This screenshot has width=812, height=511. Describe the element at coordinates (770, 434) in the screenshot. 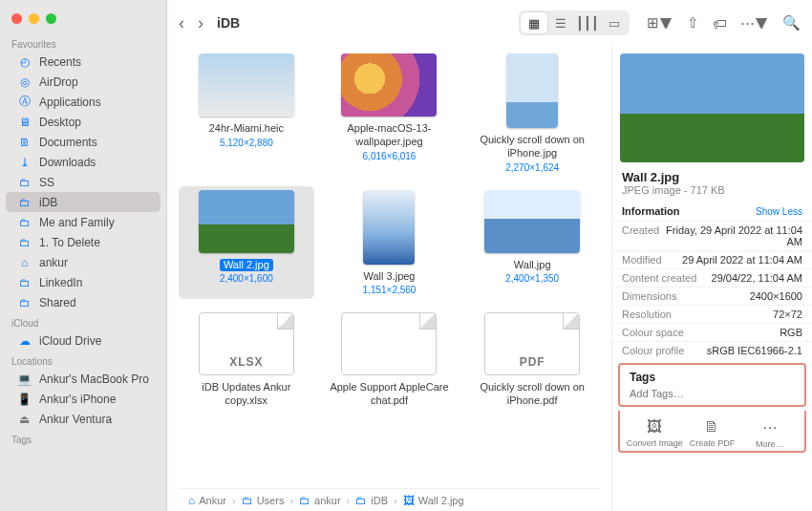

I see `quick-action-more-: ⋯More…` at that location.